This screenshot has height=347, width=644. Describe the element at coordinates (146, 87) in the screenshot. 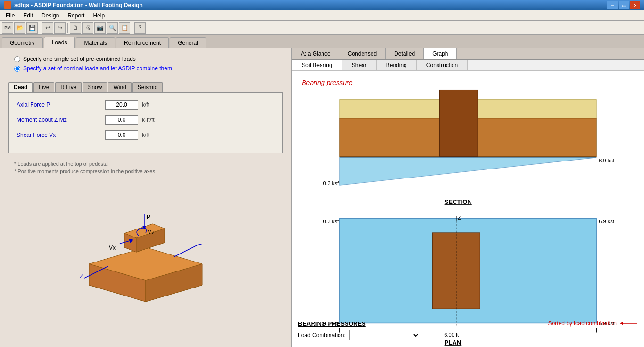

I see `load-tabs: Dead Live R Live Snow Wind Seismic` at that location.